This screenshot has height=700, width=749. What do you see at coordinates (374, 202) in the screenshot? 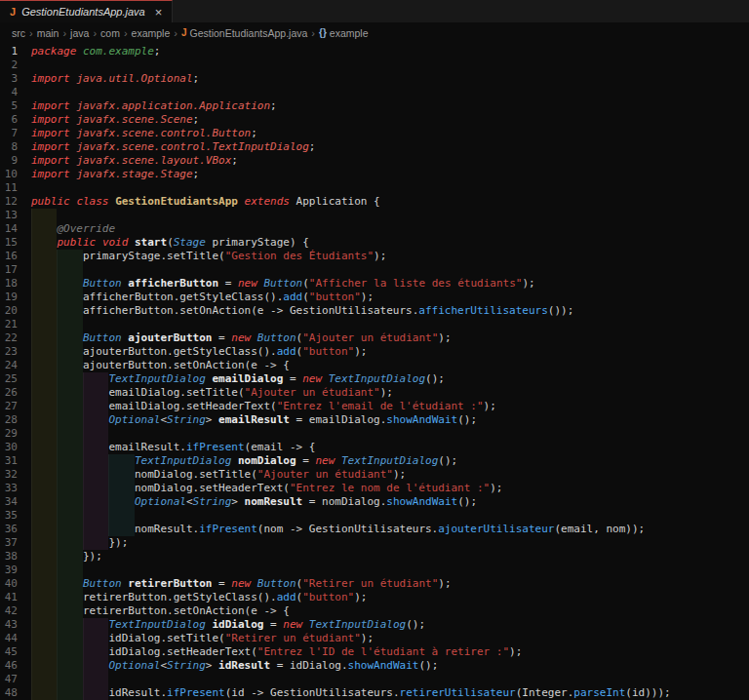
I see `code-line: 12public class GestionEtudiantsApp exten…` at bounding box center [374, 202].